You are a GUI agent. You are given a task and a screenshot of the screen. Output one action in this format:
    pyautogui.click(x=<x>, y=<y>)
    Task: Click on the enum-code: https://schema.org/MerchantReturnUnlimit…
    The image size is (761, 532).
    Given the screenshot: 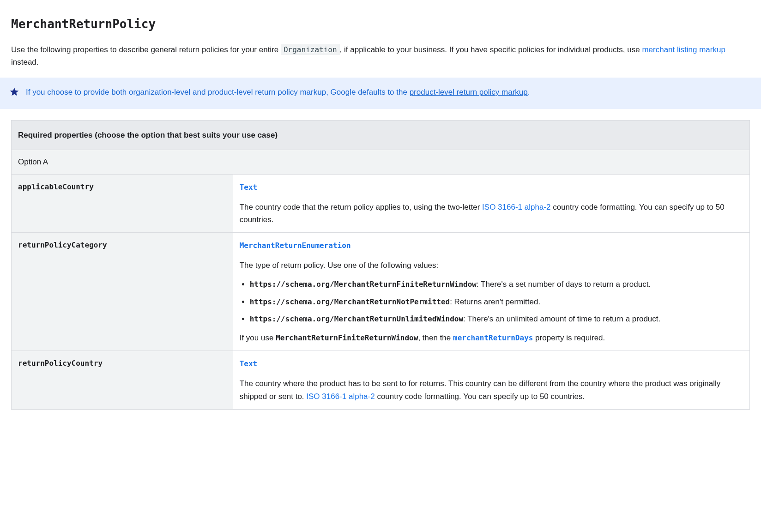 What is the action you would take?
    pyautogui.click(x=356, y=319)
    